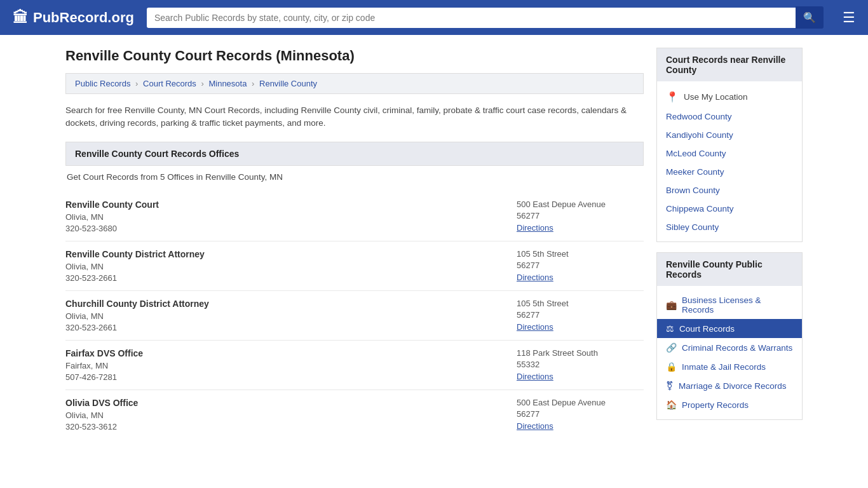 This screenshot has height=488, width=868. What do you see at coordinates (355, 56) in the screenshot?
I see `page-title: Renville County Court Records (Minnesota…` at bounding box center [355, 56].